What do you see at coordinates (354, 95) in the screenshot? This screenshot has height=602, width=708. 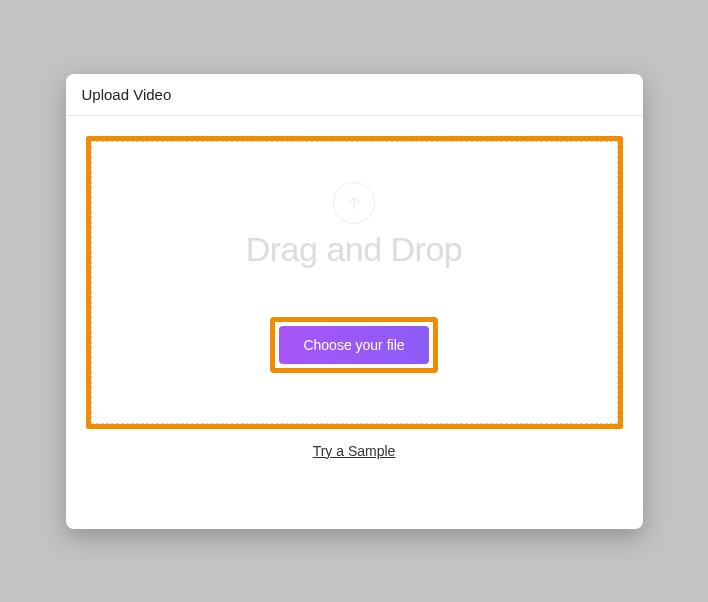 I see `modal-title: Upload Video` at bounding box center [354, 95].